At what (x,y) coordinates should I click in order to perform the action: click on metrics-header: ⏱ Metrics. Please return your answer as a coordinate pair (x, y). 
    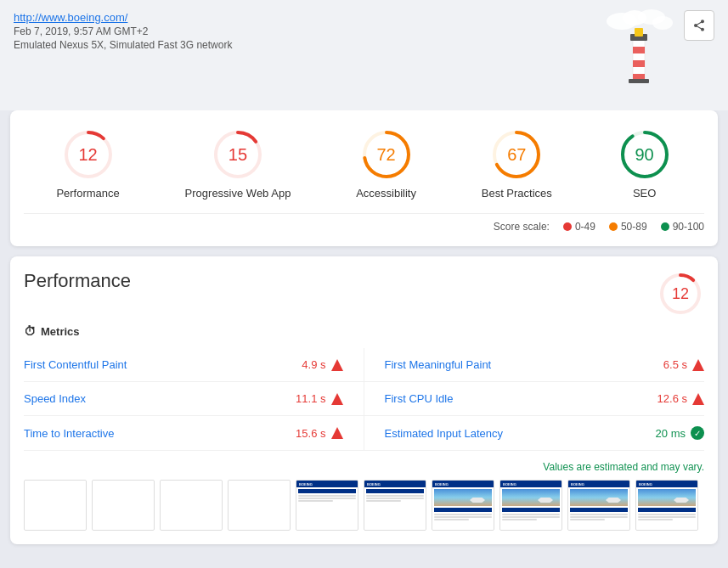
    Looking at the image, I should click on (364, 331).